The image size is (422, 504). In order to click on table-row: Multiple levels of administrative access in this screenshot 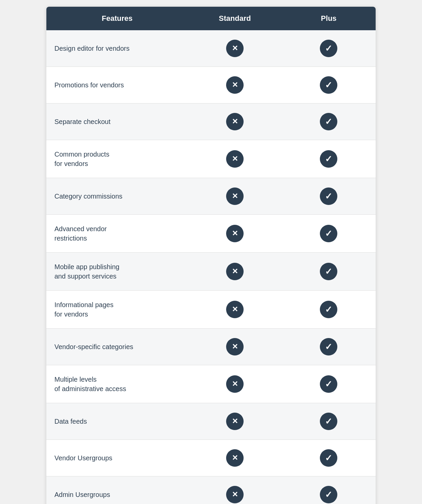, I will do `click(211, 384)`.